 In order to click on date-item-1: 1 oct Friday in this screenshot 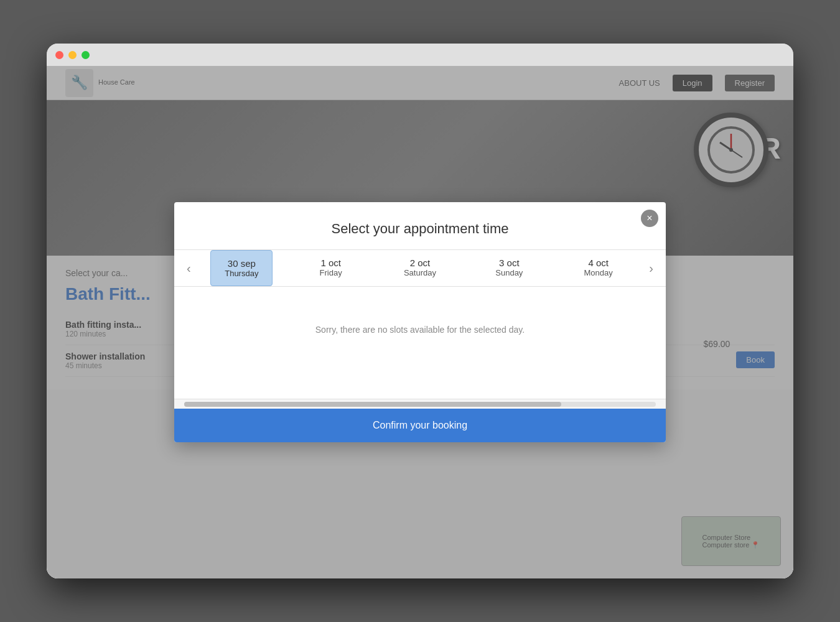, I will do `click(331, 268)`.